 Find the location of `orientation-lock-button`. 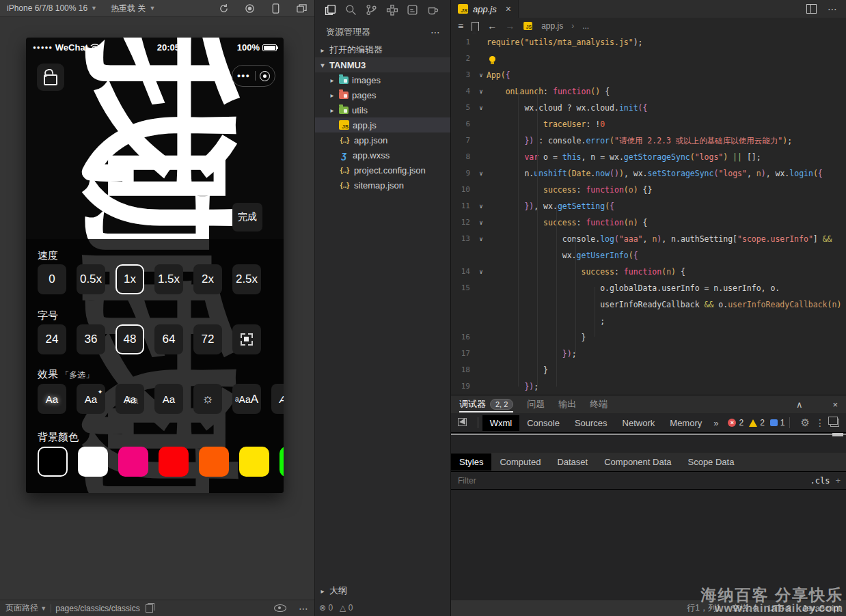

orientation-lock-button is located at coordinates (51, 77).